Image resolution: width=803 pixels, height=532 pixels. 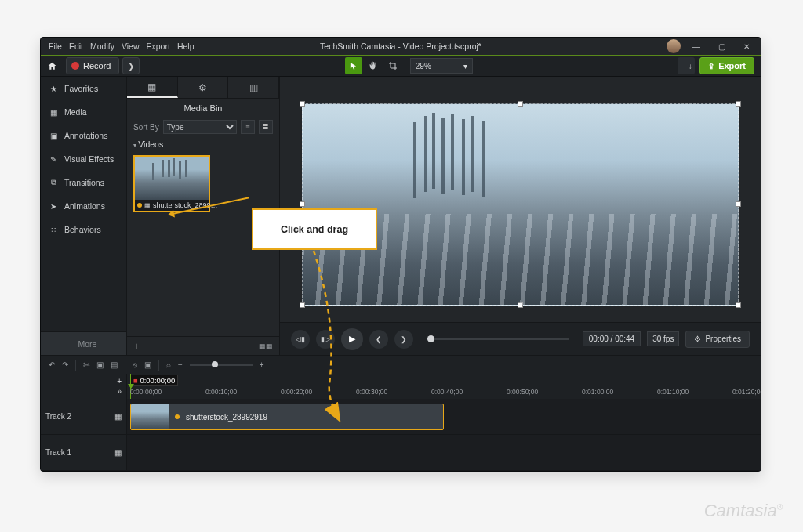 What do you see at coordinates (147, 205) in the screenshot?
I see `film-icon: ▦` at bounding box center [147, 205].